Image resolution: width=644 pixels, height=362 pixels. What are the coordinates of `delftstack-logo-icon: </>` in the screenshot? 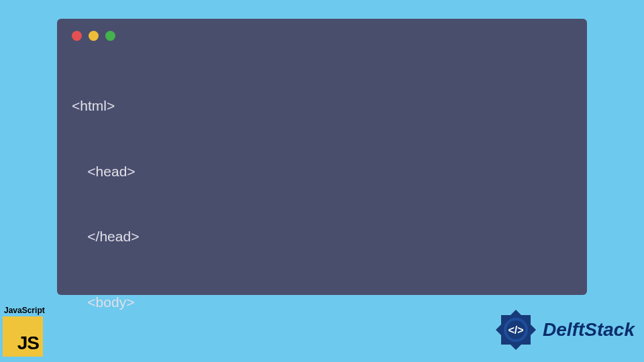 It's located at (516, 330).